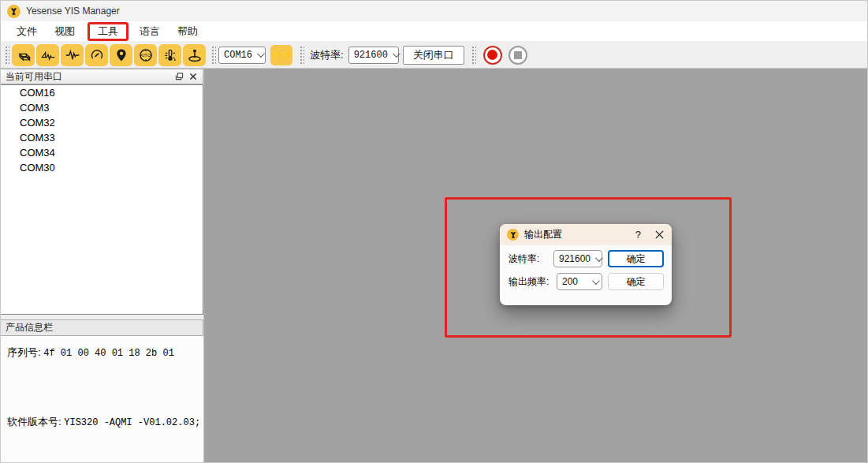  What do you see at coordinates (180, 77) in the screenshot?
I see `float-panel-button` at bounding box center [180, 77].